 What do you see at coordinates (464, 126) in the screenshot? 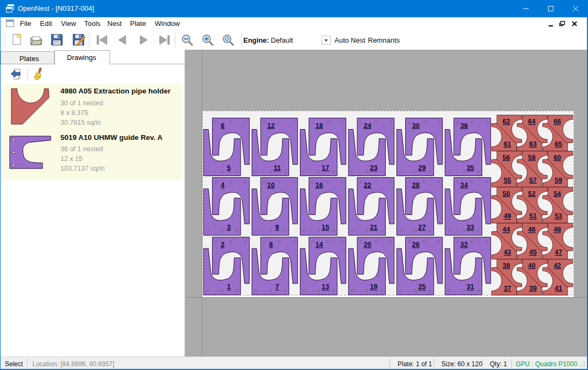
I see `svg-text: 36` at bounding box center [464, 126].